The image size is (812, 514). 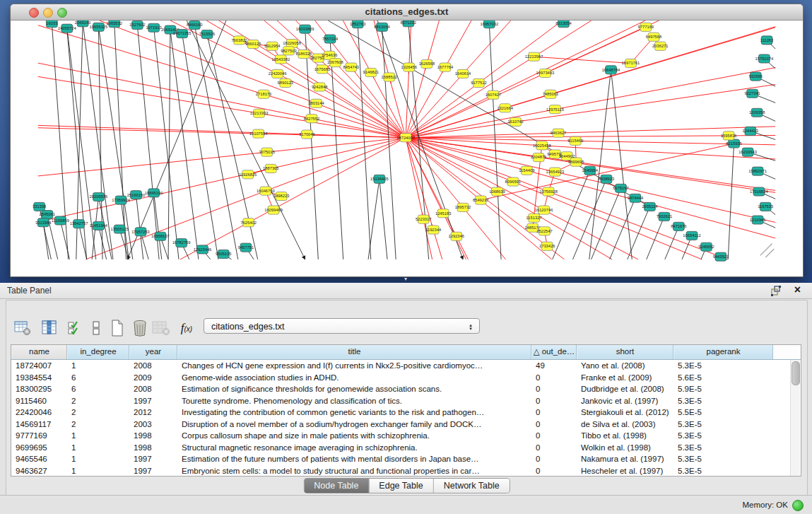 I want to click on cell-year: 1997, so click(x=153, y=471).